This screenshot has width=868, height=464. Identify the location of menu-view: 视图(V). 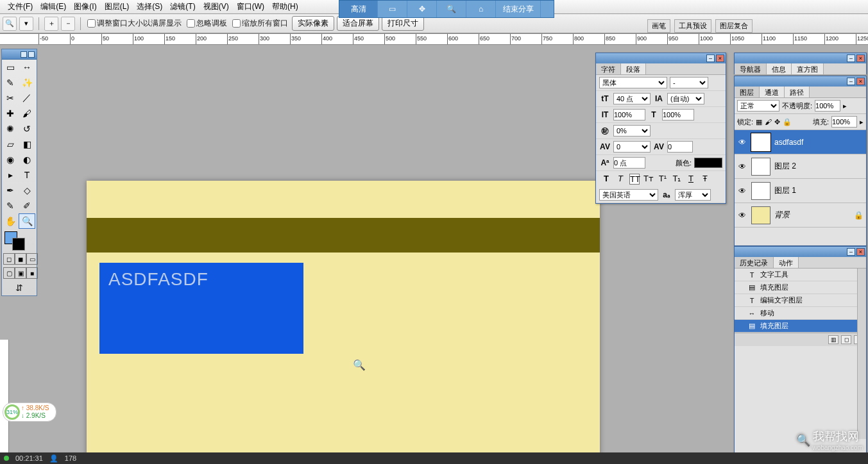
(216, 6).